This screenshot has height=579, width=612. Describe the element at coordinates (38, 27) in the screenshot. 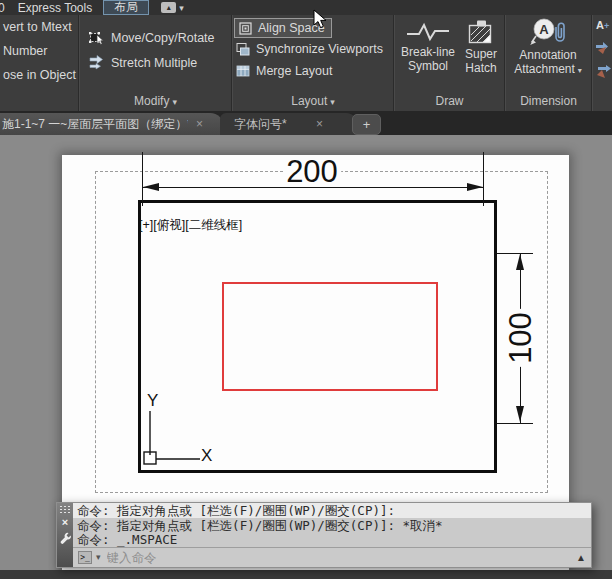

I see `convert-to-mtext-button: vert to Mtext` at that location.